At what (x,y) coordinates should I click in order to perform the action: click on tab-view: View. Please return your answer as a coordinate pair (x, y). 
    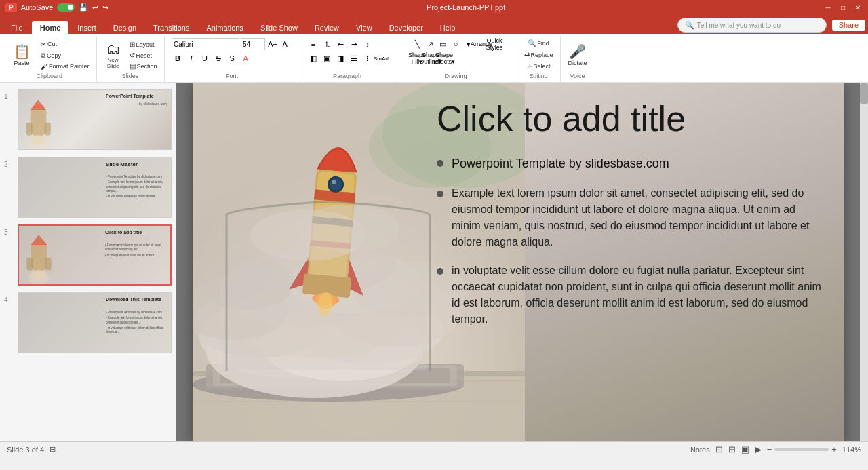
    Looking at the image, I should click on (364, 27).